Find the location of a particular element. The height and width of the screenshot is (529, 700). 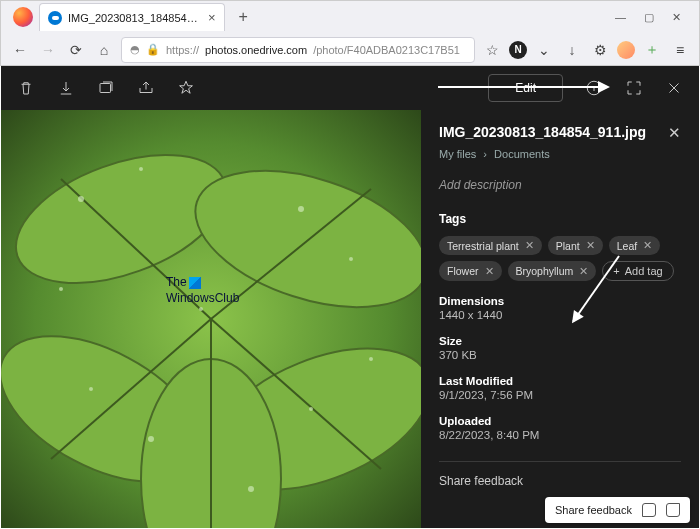

annotation-arrow-info is located at coordinates (523, 87).